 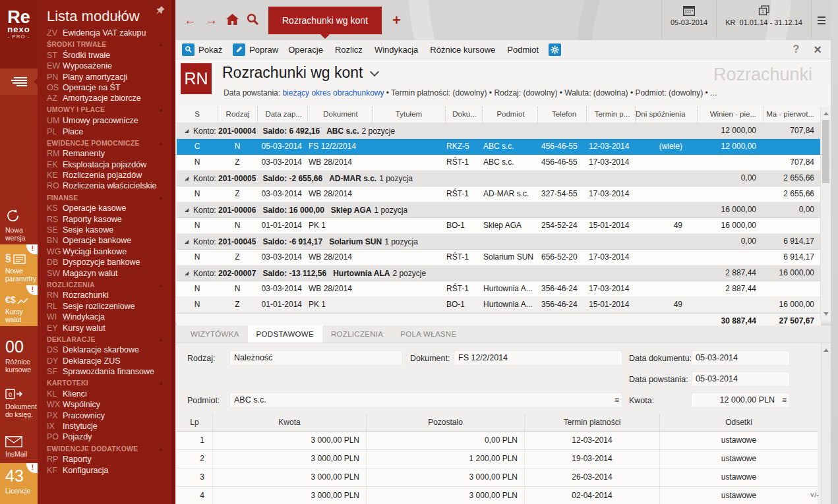 I want to click on module-item-wi: WIWindykacja, so click(x=109, y=317).